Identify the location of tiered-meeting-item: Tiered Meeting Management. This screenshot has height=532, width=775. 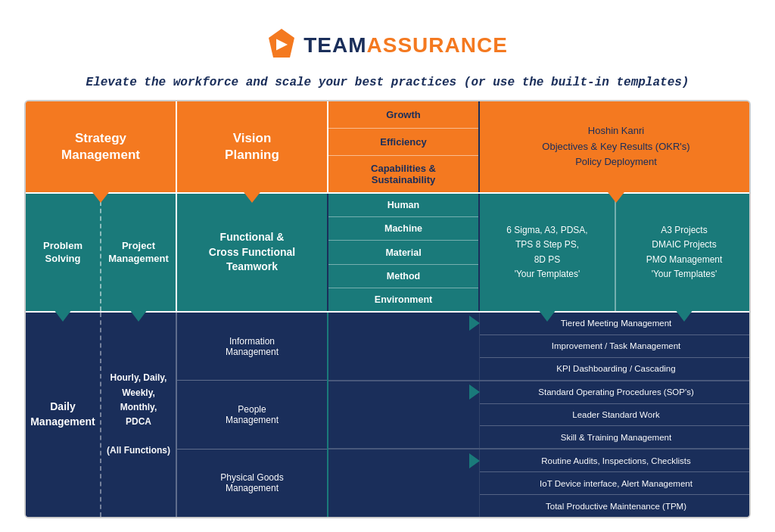
(615, 324).